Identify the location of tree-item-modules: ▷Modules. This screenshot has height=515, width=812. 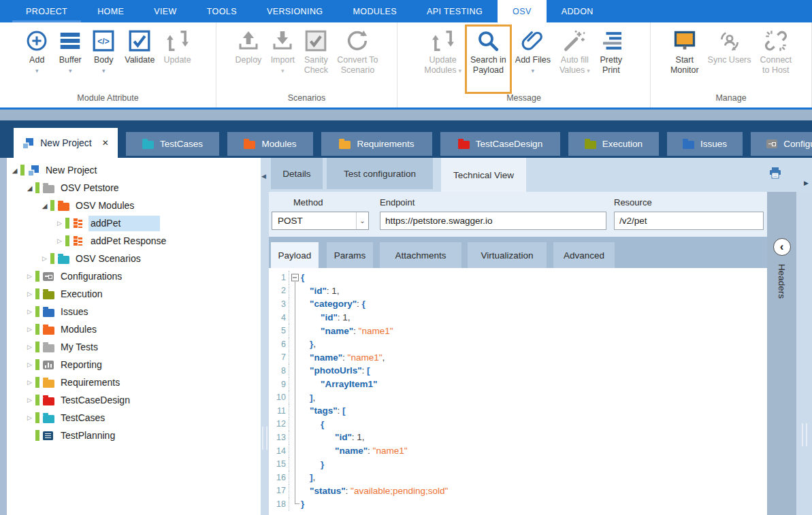
(133, 329).